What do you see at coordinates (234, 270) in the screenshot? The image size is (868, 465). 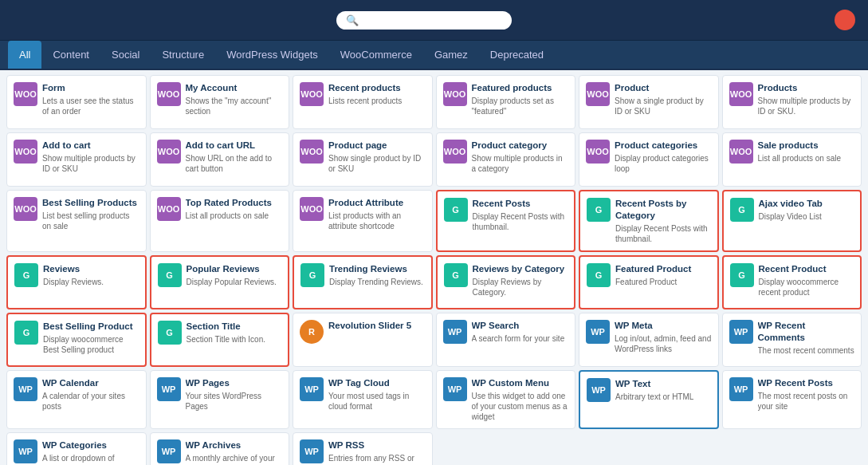 I see `item-name: Popular Reviews` at bounding box center [234, 270].